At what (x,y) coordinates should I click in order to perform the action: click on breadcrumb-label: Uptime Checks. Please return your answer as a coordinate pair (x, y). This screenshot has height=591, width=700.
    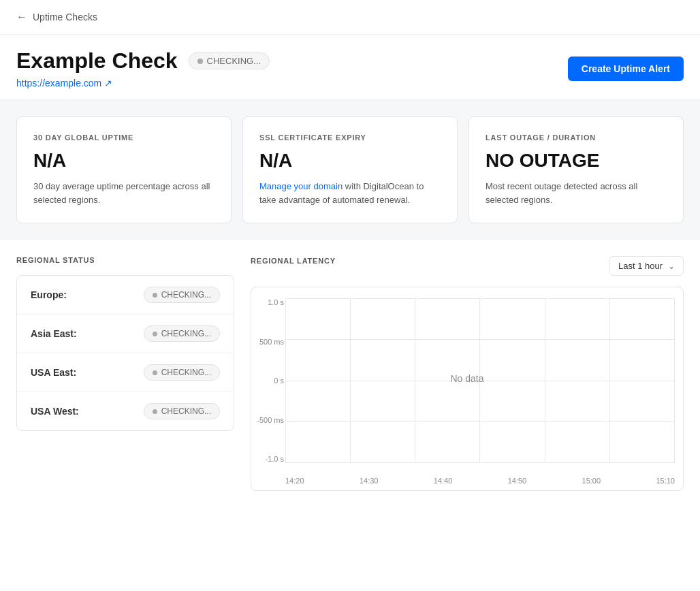
    Looking at the image, I should click on (65, 17).